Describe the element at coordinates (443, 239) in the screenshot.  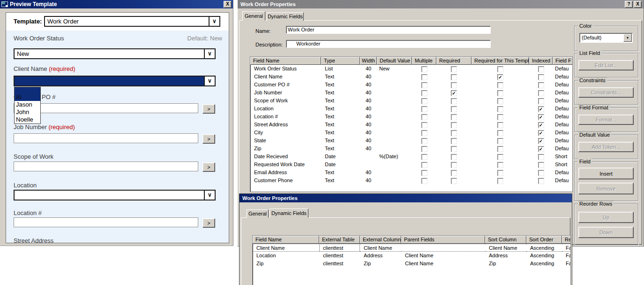
I see `grid-header-cell: Parent Fields` at that location.